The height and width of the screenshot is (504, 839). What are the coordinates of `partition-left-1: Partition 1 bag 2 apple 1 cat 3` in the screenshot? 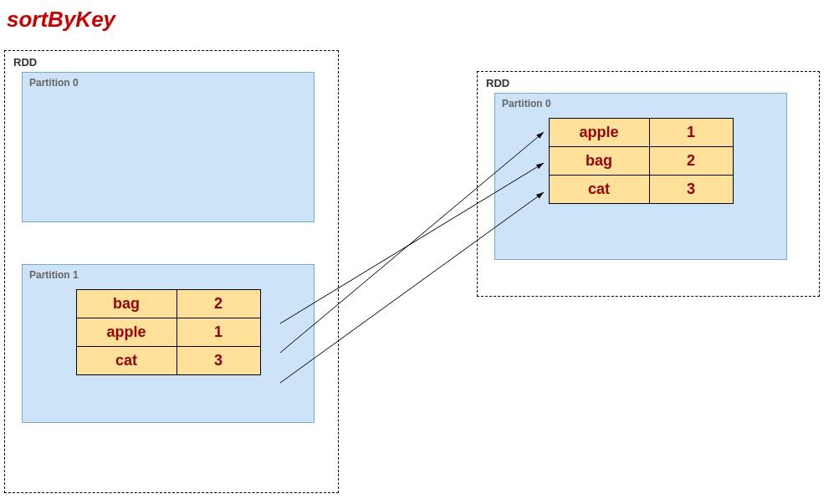 It's located at (168, 344).